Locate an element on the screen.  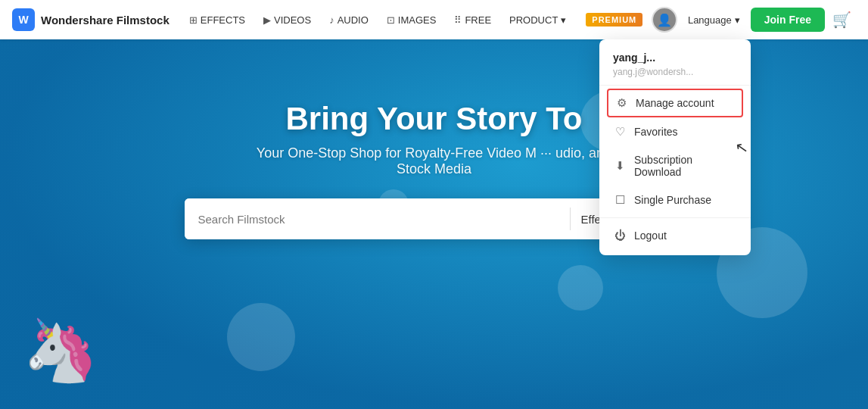
premium-badge: PREMIUM is located at coordinates (614, 20).